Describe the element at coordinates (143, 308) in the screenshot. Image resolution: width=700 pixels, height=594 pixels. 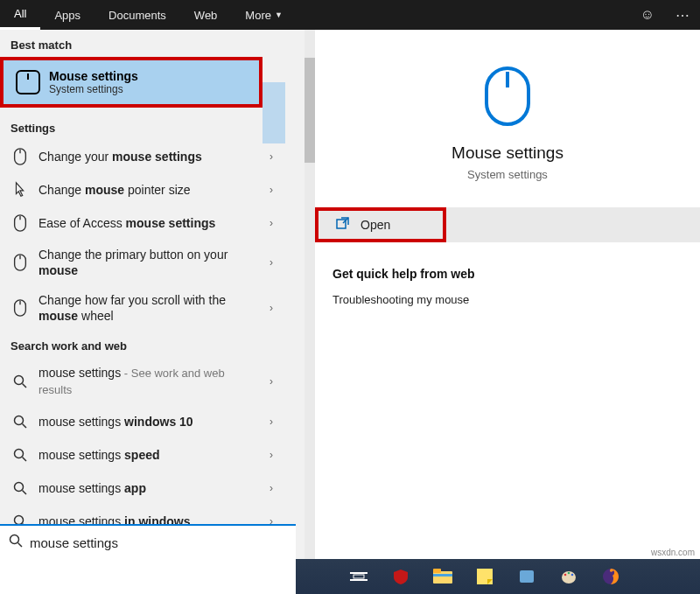
I see `settings-result: Change how far you scroll with the mouse…` at that location.